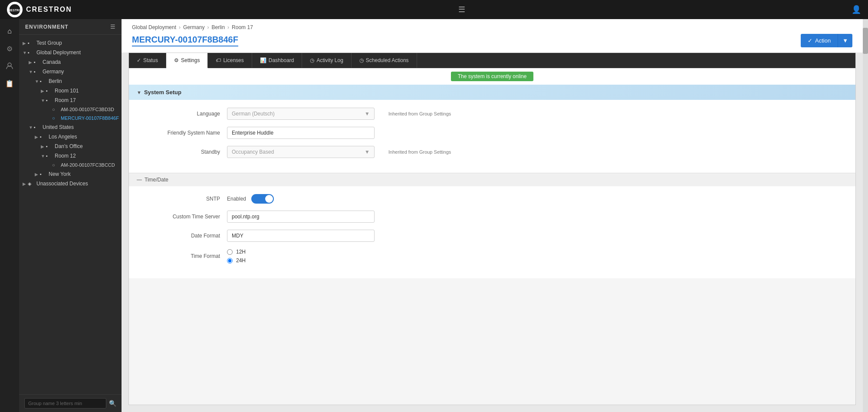 The height and width of the screenshot is (412, 868). I want to click on sidebar: ⌂ ⚙ 📋 ENVIRONMENT ☰ ▶ ▪ Test Gr, so click(61, 215).